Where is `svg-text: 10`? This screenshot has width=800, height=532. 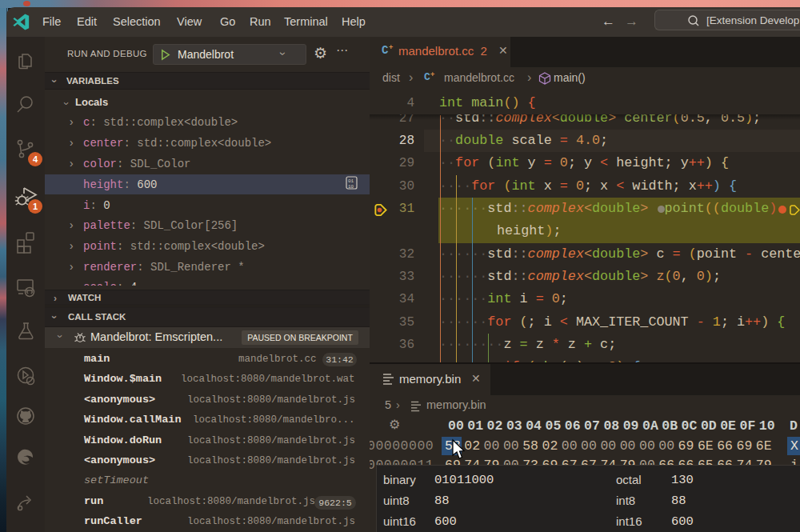 svg-text: 10 is located at coordinates (351, 187).